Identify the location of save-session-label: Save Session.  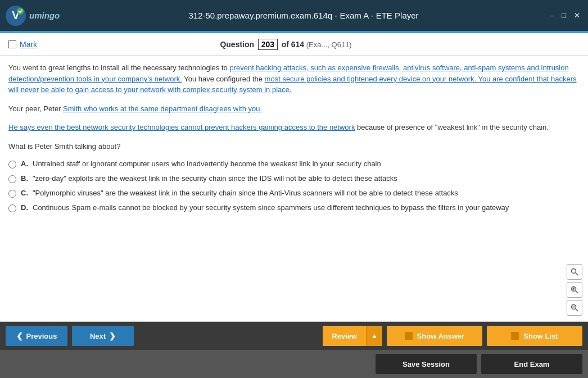
(426, 364).